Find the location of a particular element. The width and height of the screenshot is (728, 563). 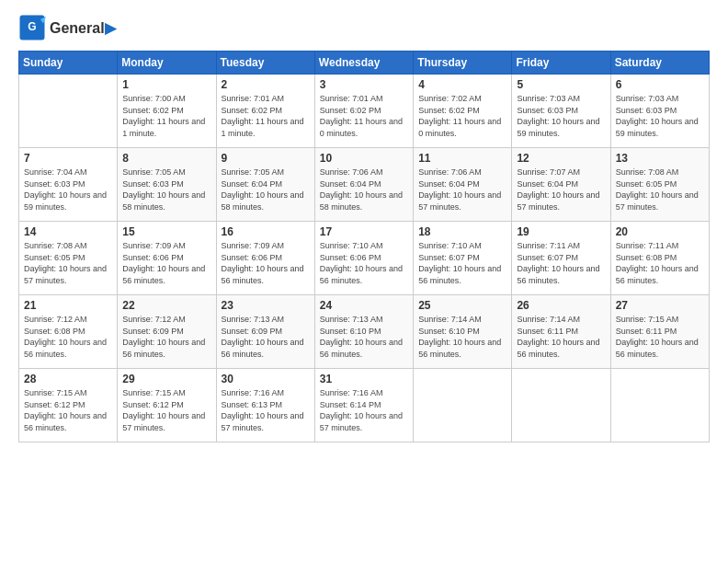

day-number: 2 is located at coordinates (266, 85).